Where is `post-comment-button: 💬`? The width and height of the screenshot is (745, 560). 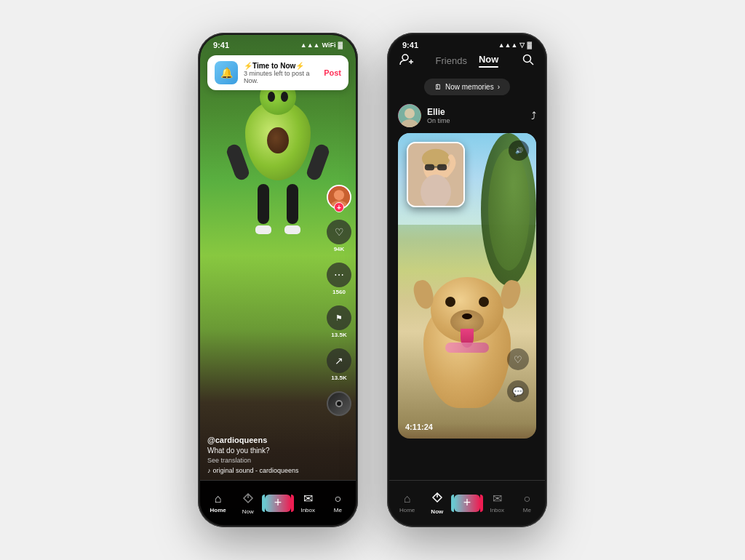 post-comment-button: 💬 is located at coordinates (518, 391).